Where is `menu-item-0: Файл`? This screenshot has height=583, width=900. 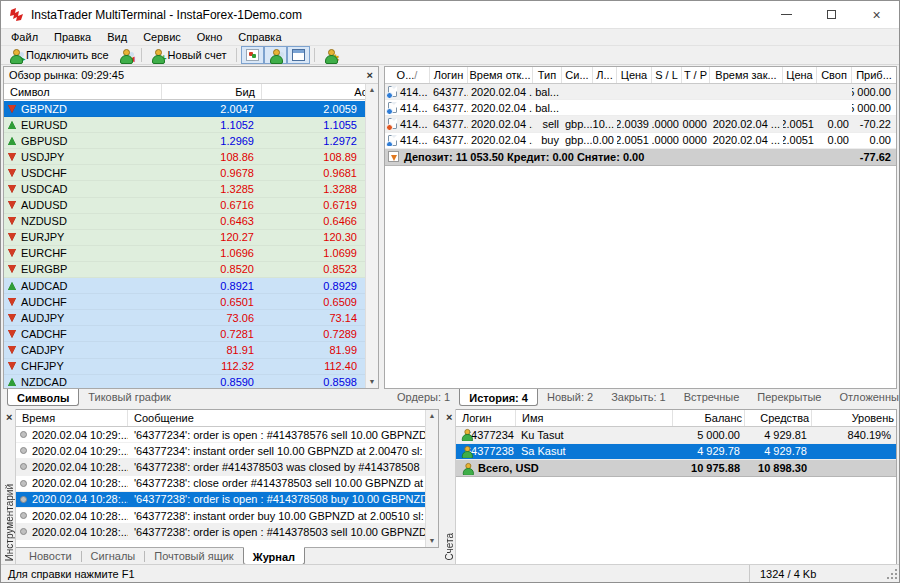
menu-item-0: Файл is located at coordinates (24, 37).